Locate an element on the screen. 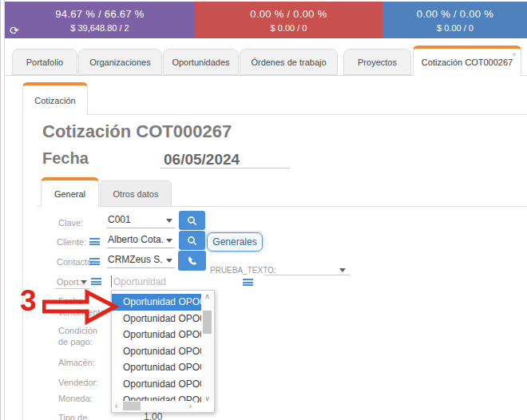 The width and height of the screenshot is (527, 420). cliente-search-button is located at coordinates (192, 240).